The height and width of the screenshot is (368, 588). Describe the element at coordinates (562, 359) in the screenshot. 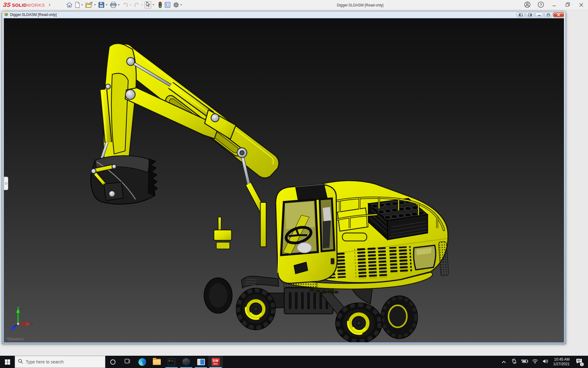

I see `clock-time: 10:45 AM` at that location.